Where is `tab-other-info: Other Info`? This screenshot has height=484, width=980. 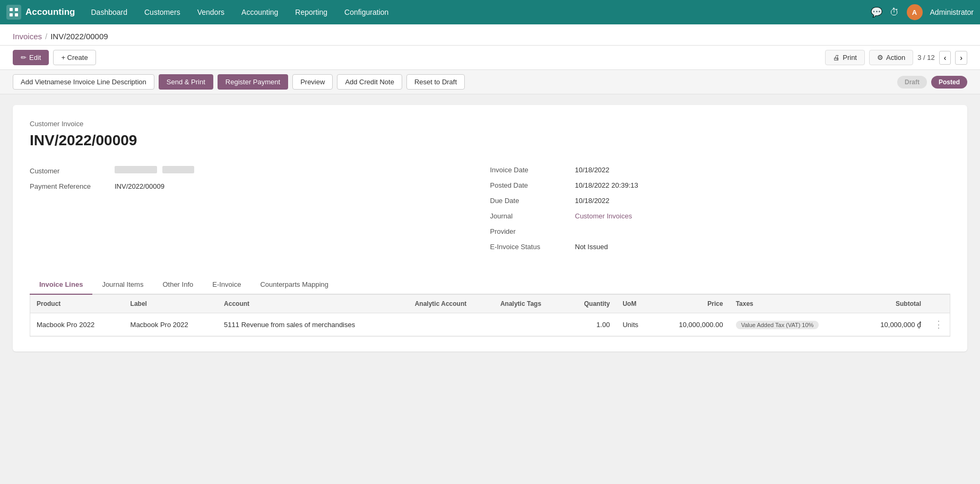
tab-other-info: Other Info is located at coordinates (178, 285).